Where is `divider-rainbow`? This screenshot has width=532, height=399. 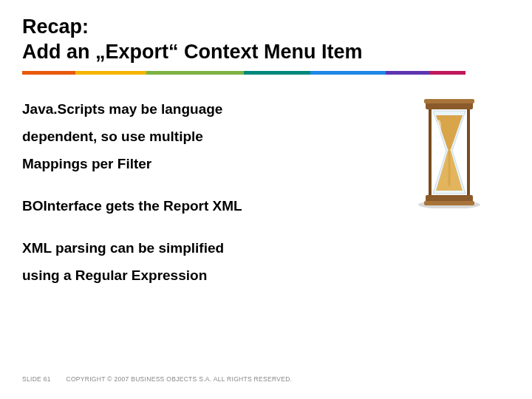
divider-rainbow is located at coordinates (244, 72).